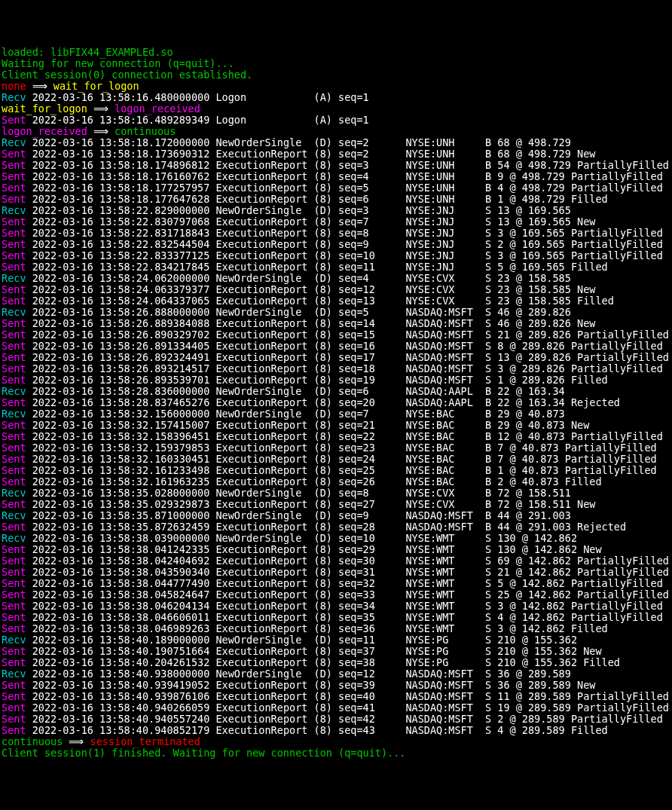  What do you see at coordinates (295, 425) in the screenshot?
I see `log-row: Sent 2022-03-16 13:58:32.157415007 Execu…` at bounding box center [295, 425].